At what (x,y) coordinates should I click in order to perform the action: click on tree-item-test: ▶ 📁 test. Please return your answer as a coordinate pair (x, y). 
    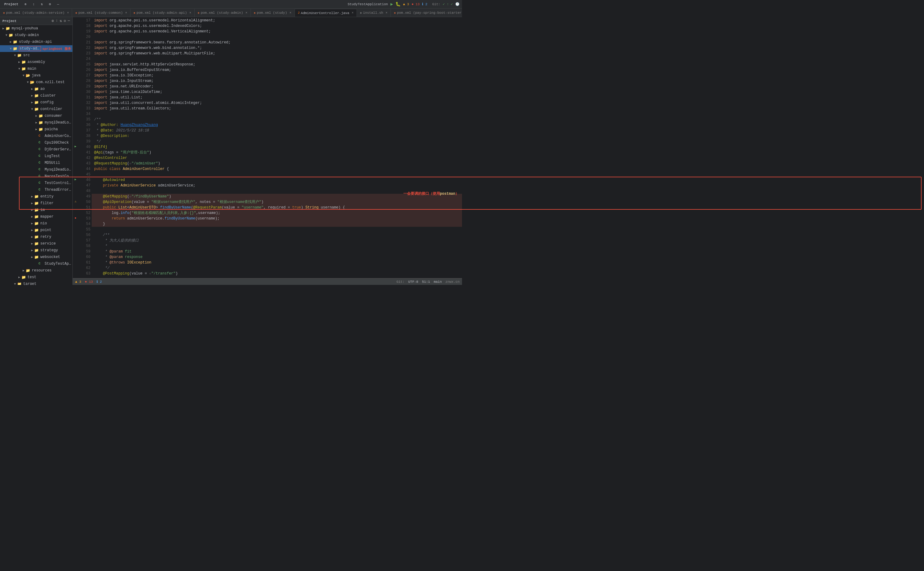
    Looking at the image, I should click on (36, 277).